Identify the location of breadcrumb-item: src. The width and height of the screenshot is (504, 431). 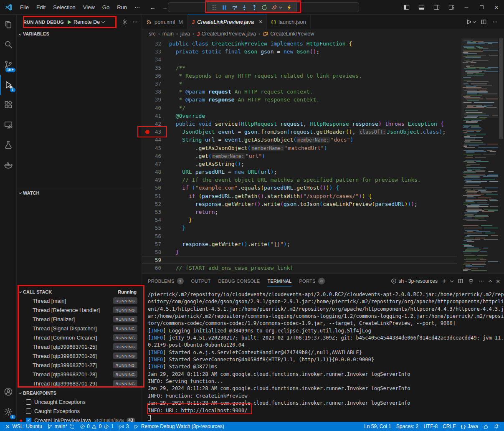
(152, 34).